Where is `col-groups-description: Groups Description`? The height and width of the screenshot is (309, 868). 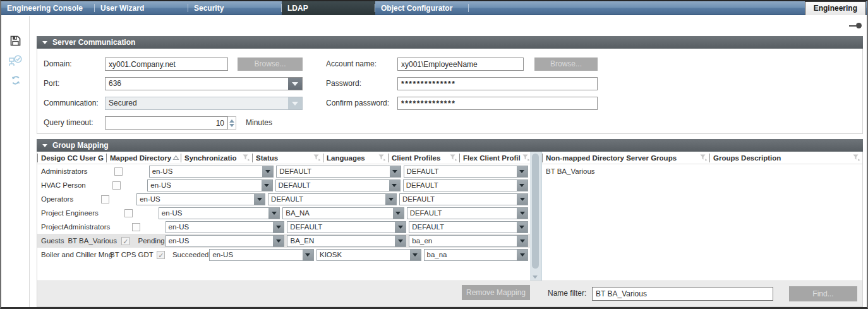
col-groups-description: Groups Description is located at coordinates (786, 158).